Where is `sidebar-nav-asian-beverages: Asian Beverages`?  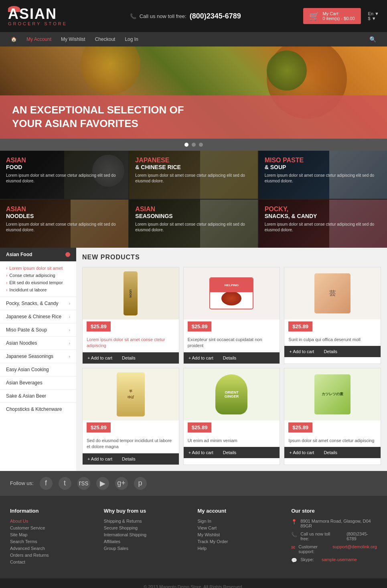 sidebar-nav-asian-beverages: Asian Beverages is located at coordinates (38, 382).